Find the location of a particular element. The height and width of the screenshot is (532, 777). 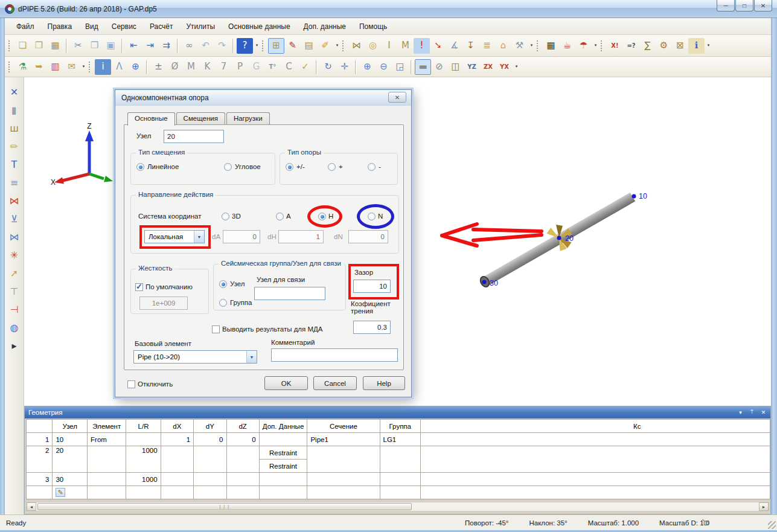

edit-c-icon: C is located at coordinates (289, 67).